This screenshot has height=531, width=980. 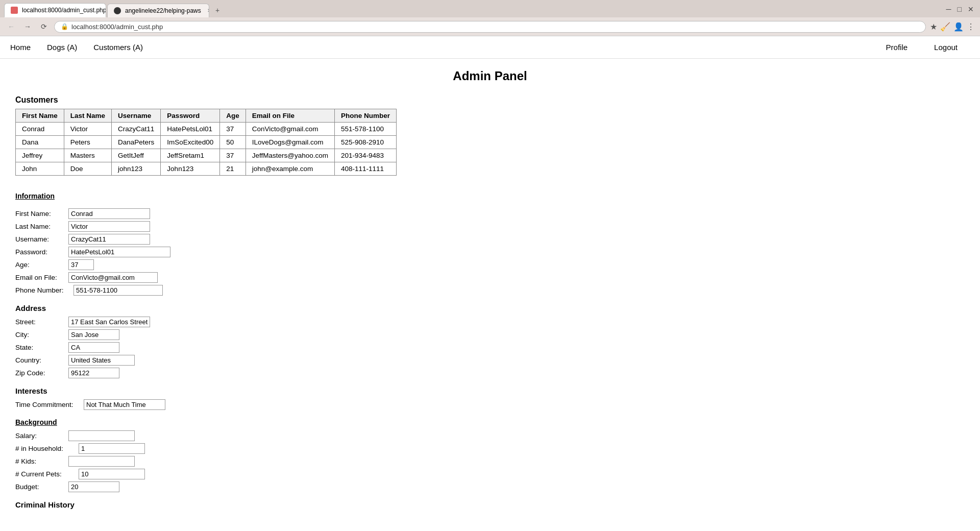 What do you see at coordinates (959, 27) in the screenshot?
I see `account-icon: 👤` at bounding box center [959, 27].